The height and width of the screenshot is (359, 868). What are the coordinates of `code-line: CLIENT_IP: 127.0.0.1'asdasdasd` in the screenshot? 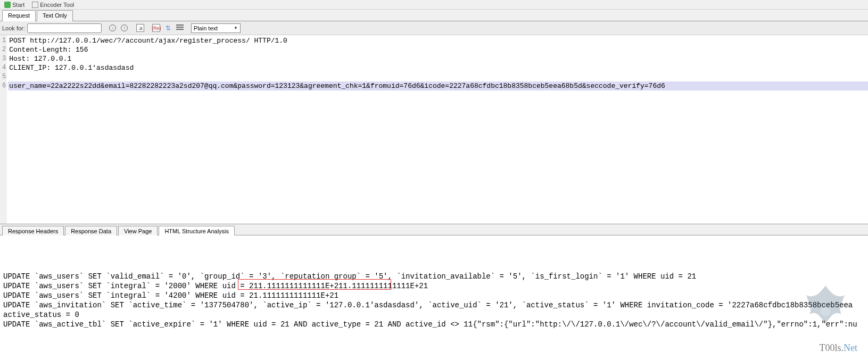 It's located at (438, 68).